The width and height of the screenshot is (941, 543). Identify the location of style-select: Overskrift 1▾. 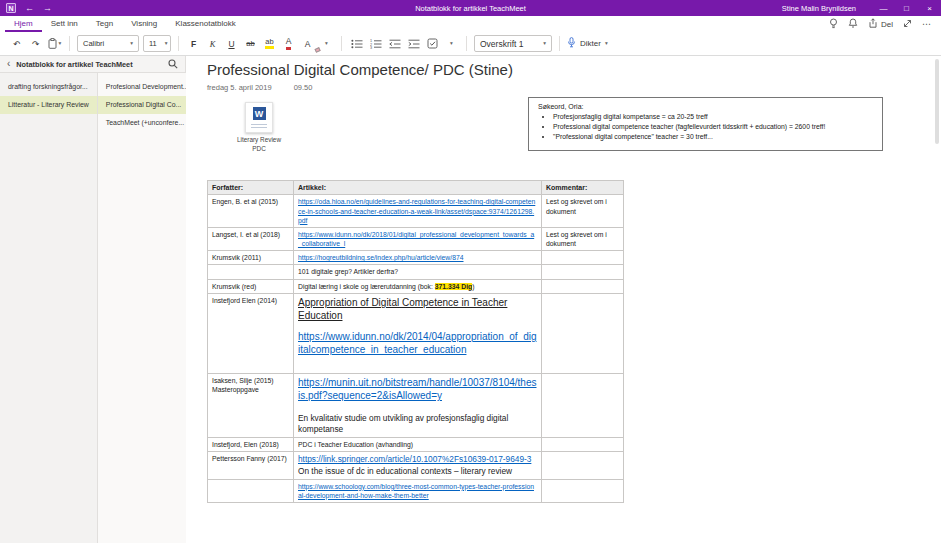
(513, 44).